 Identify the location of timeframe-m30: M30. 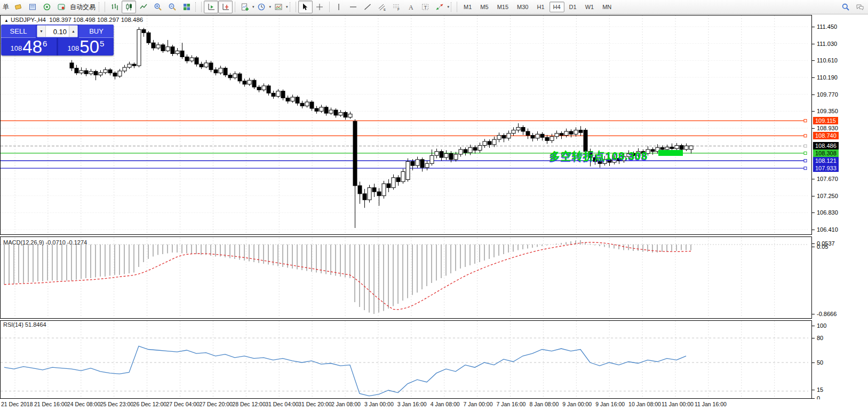
(523, 7).